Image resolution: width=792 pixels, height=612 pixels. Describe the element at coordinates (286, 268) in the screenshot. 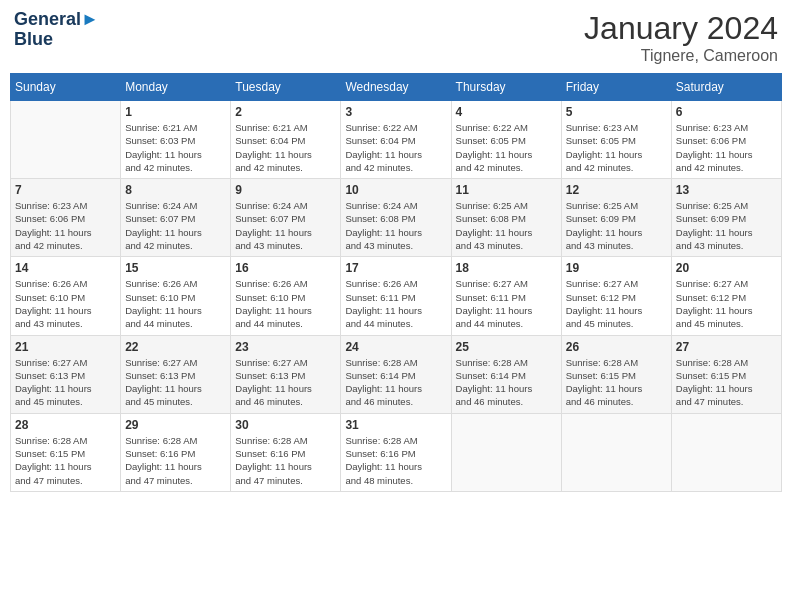

I see `day-number: 16` at that location.